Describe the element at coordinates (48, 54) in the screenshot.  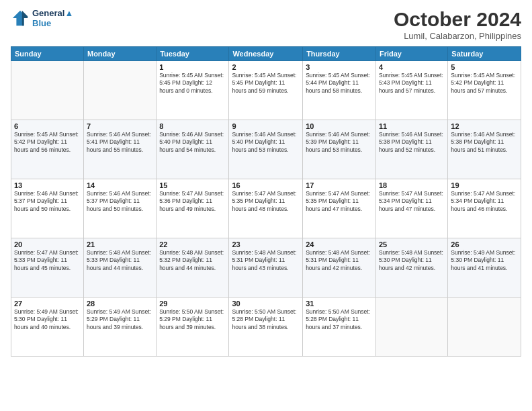
I see `col-sunday: Sunday` at that location.